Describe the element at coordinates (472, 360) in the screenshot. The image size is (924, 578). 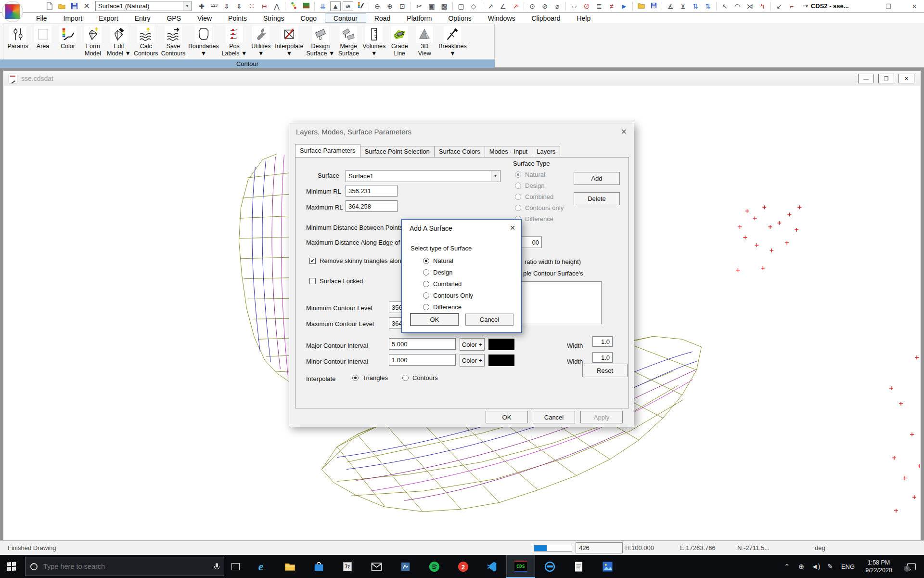
I see `minor-color-button: Color +` at that location.